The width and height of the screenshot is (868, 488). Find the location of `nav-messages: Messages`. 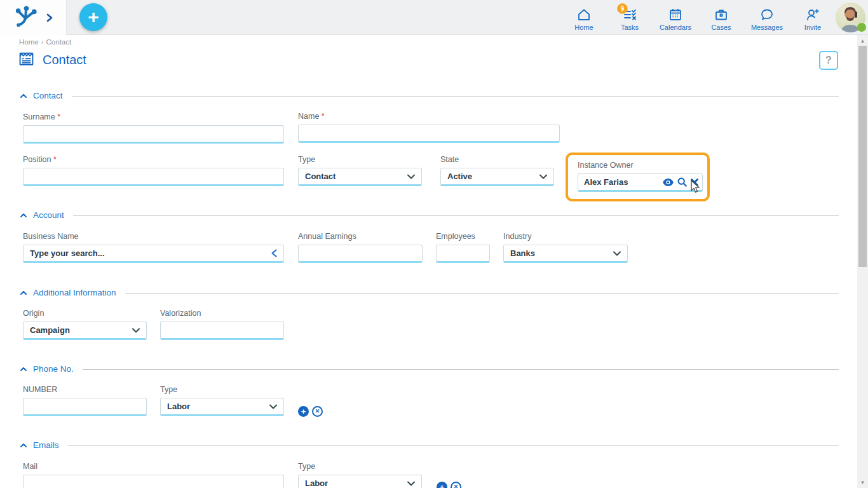

nav-messages: Messages is located at coordinates (767, 18).